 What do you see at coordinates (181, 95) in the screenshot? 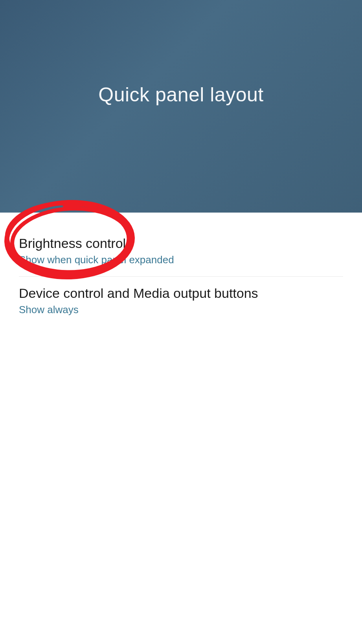
I see `page-title: Quick panel layout` at bounding box center [181, 95].